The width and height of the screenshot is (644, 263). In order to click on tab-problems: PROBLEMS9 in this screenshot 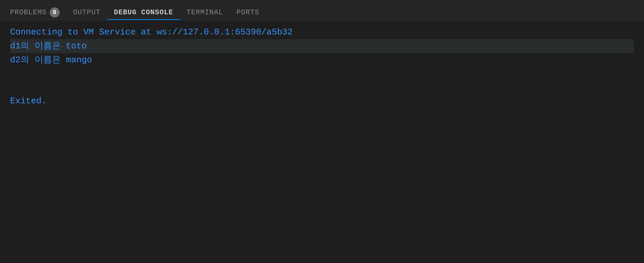, I will do `click(35, 13)`.